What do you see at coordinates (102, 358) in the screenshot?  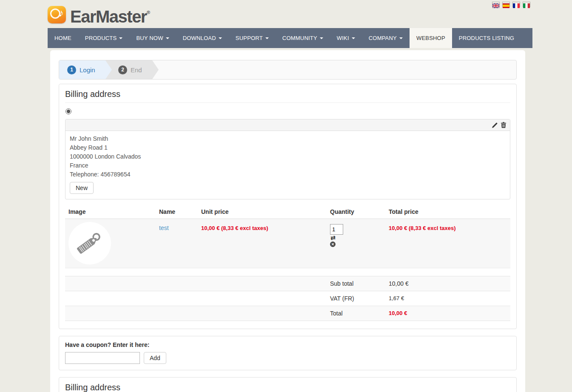 I see `coupon-input` at bounding box center [102, 358].